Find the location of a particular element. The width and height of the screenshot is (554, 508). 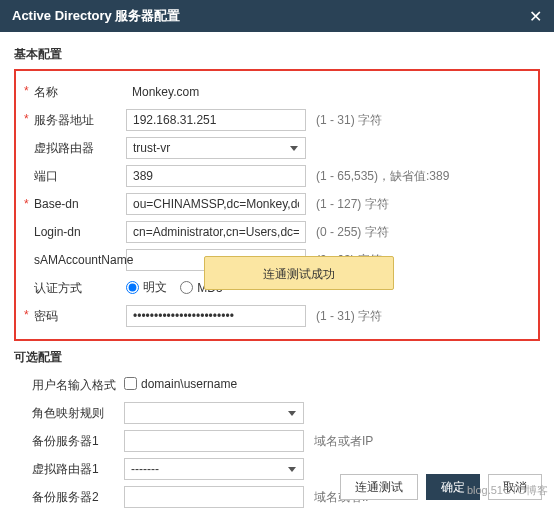

hint-backup1: 域名或者IP is located at coordinates (427, 442).